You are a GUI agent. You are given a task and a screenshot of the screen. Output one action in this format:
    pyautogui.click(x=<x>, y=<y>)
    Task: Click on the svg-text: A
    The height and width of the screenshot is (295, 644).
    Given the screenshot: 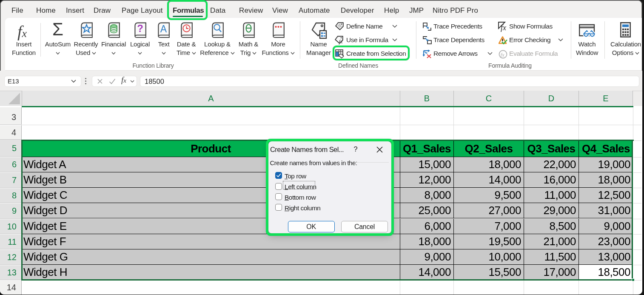 What is the action you would take?
    pyautogui.click(x=164, y=29)
    